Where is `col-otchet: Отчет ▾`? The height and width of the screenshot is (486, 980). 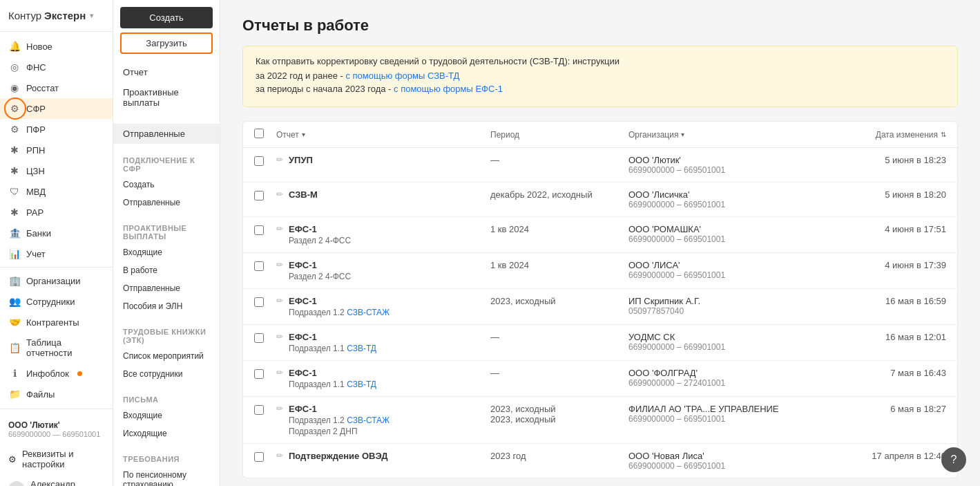 col-otchet: Отчет ▾ is located at coordinates (383, 134).